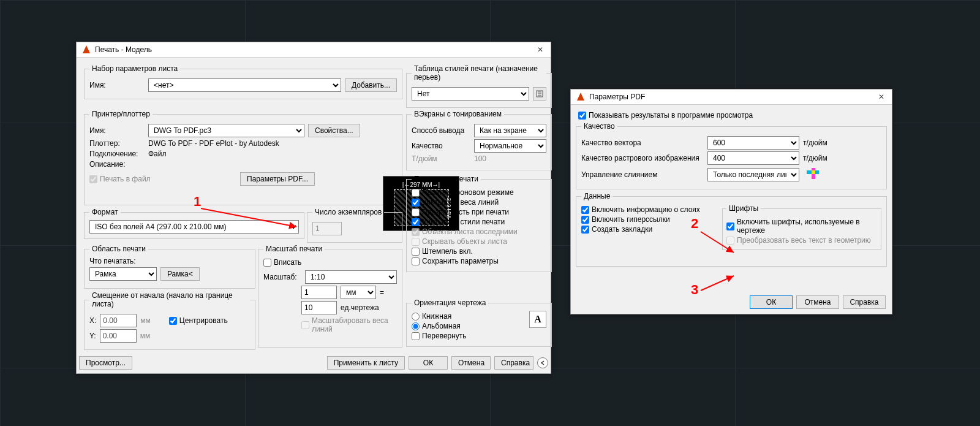  Describe the element at coordinates (117, 154) in the screenshot. I see `printer-port-label: Подключение:` at that location.